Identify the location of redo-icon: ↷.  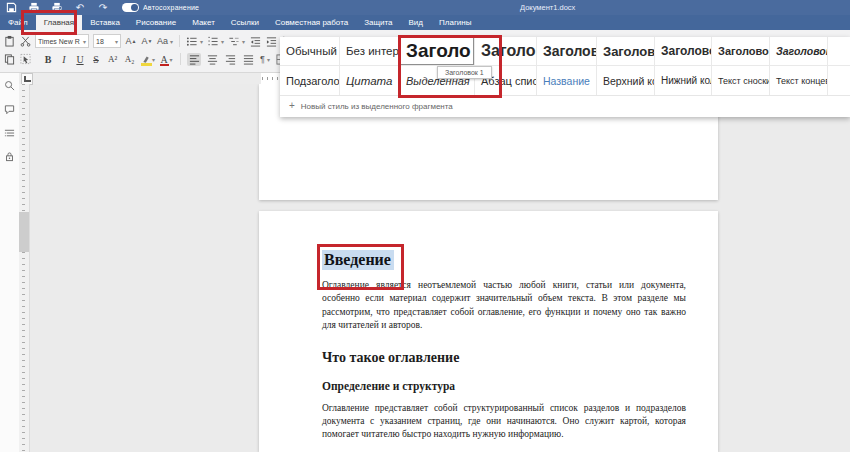
(103, 8).